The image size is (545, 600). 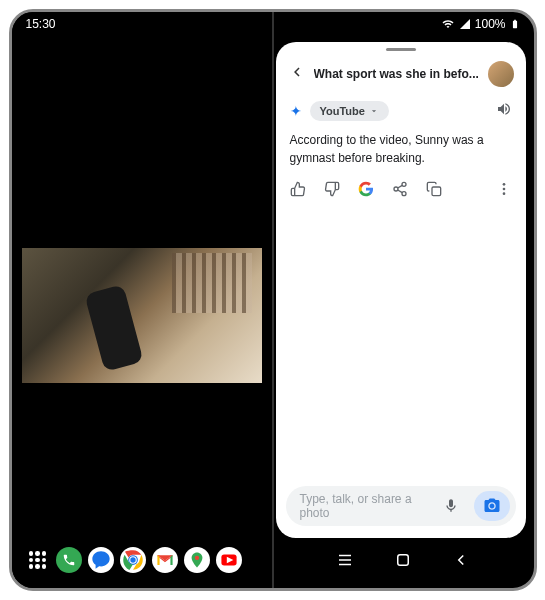 I want to click on chip-label: YouTube, so click(x=342, y=111).